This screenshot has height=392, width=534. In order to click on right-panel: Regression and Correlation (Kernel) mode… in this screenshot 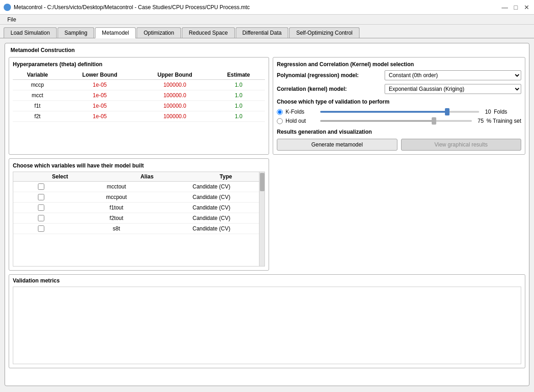, I will do `click(399, 106)`.